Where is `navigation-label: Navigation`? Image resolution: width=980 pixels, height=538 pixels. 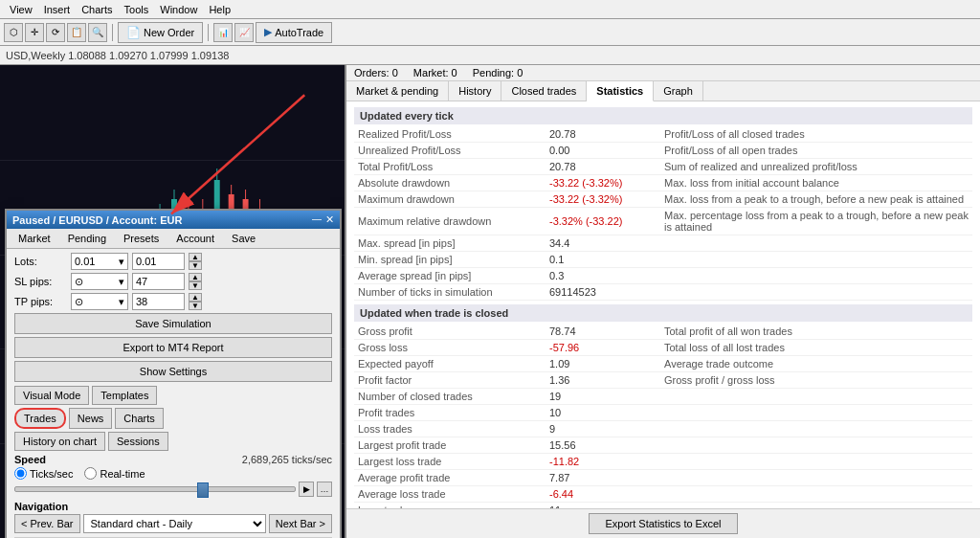
navigation-label: Navigation is located at coordinates (173, 506).